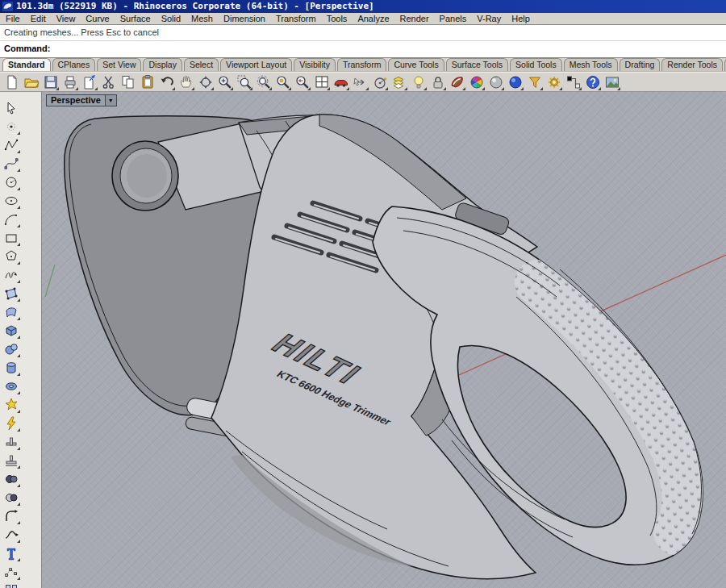 Image resolution: width=726 pixels, height=588 pixels. What do you see at coordinates (282, 82) in the screenshot?
I see `zoom-selected-icon` at bounding box center [282, 82].